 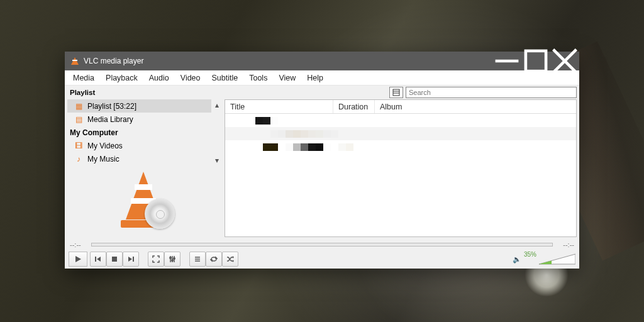 I want to click on menu-view: View, so click(x=287, y=78).